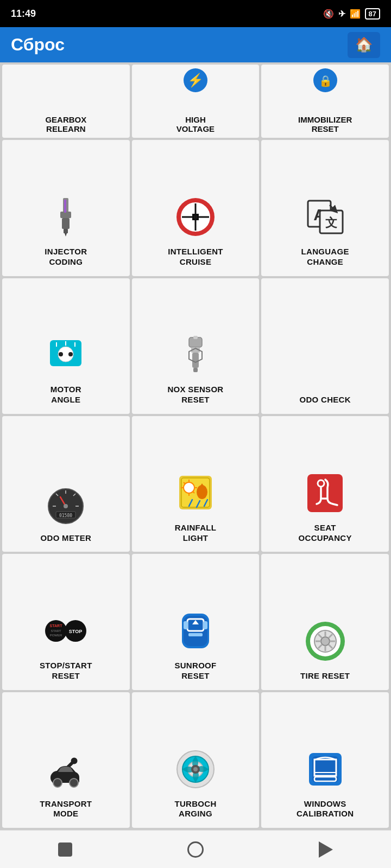  Describe the element at coordinates (355, 14) in the screenshot. I see `wifi-icon: 📶` at that location.